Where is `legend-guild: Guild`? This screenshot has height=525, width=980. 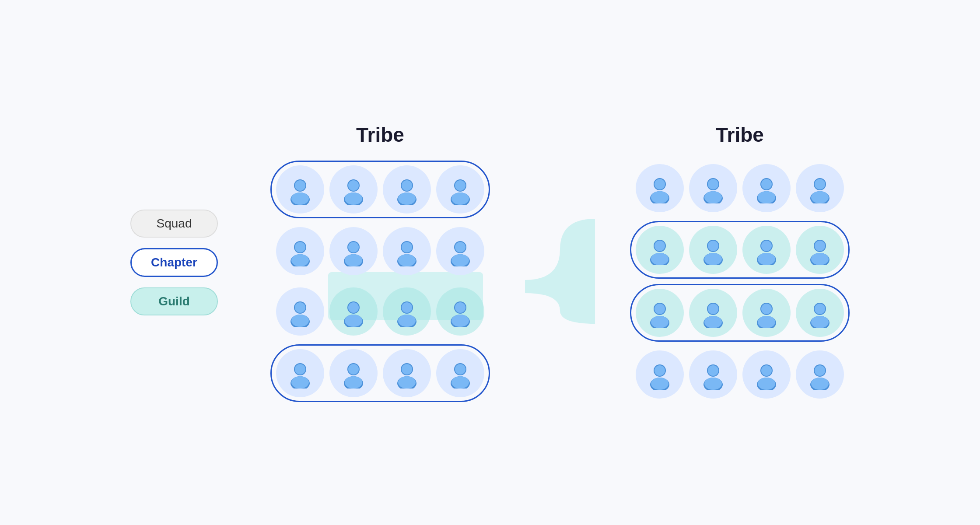 legend-guild: Guild is located at coordinates (174, 301).